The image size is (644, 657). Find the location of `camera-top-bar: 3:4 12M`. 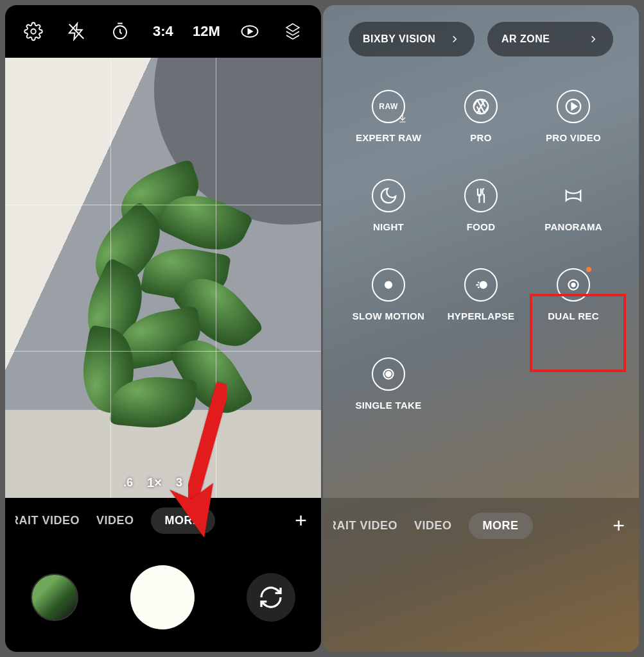

camera-top-bar: 3:4 12M is located at coordinates (163, 31).